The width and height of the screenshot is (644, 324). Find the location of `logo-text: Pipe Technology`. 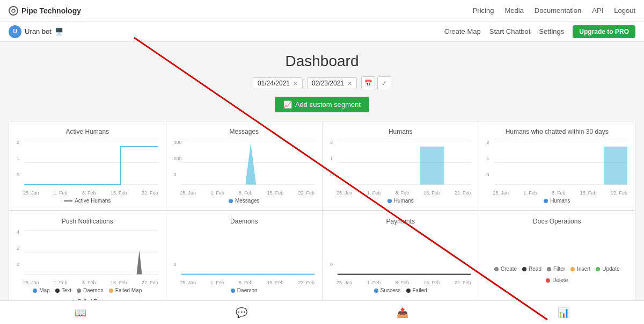

logo-text: Pipe Technology is located at coordinates (52, 11).